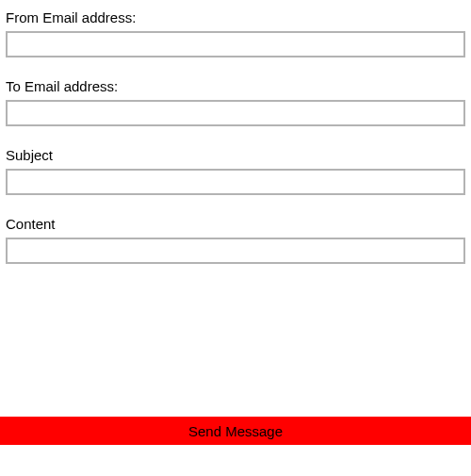  What do you see at coordinates (236, 431) in the screenshot?
I see `send-message-button: Send Message` at bounding box center [236, 431].